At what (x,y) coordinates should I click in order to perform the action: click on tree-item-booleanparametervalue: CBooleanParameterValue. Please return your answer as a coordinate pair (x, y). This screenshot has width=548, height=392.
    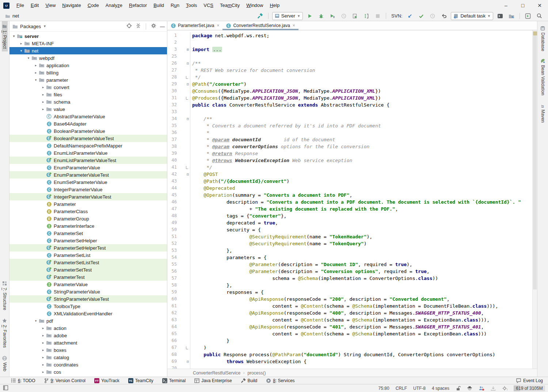
    Looking at the image, I should click on (88, 131).